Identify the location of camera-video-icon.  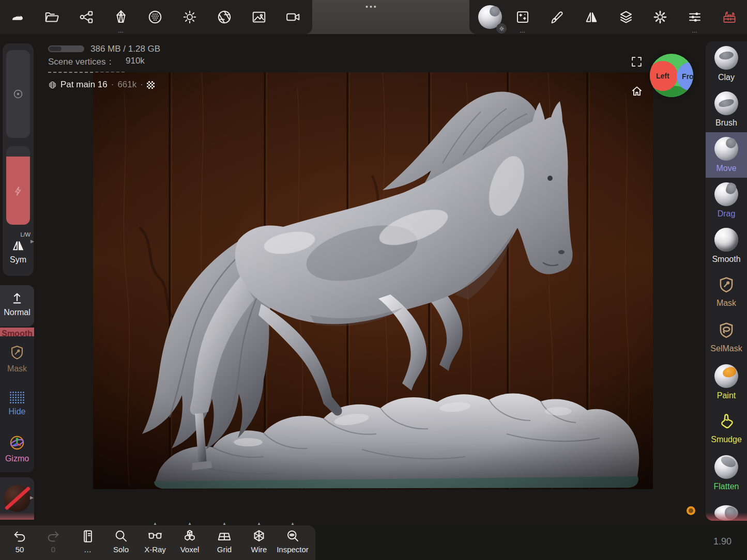
(293, 17).